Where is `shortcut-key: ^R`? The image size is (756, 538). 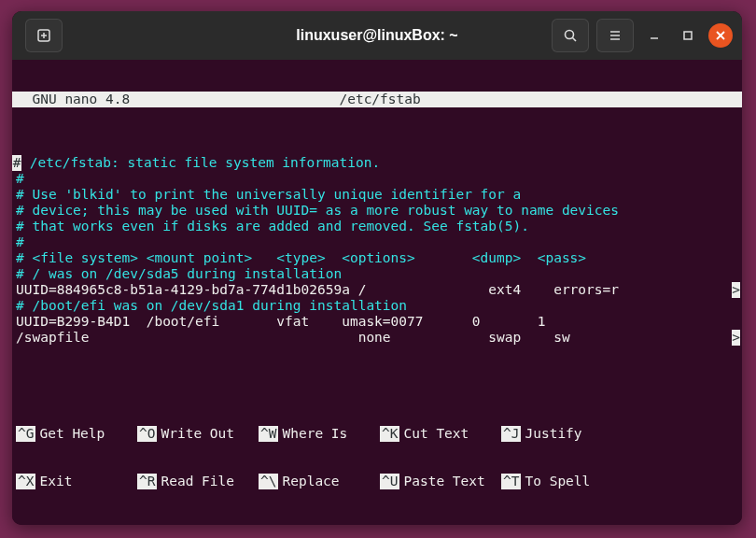
shortcut-key: ^R is located at coordinates (147, 482).